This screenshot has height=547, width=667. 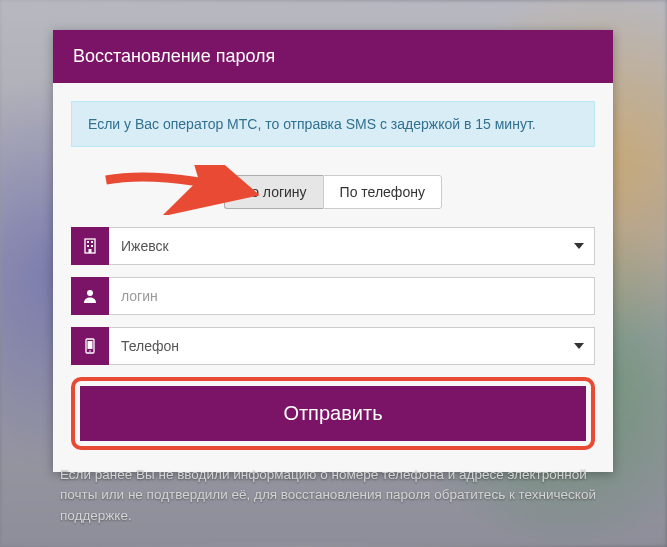 I want to click on panel-title: Восстановление пароля, so click(x=174, y=56).